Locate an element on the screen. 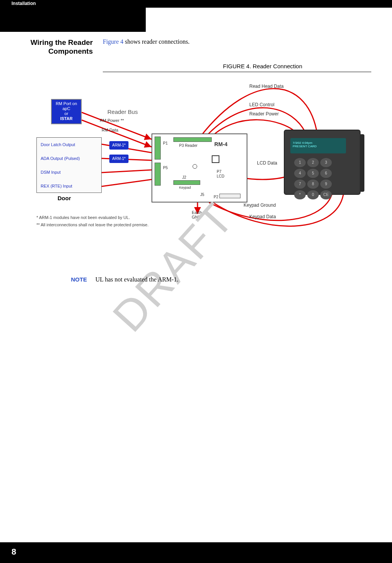 This screenshot has height=563, width=392. reader-bus-label: Reader Bus is located at coordinates (123, 112).